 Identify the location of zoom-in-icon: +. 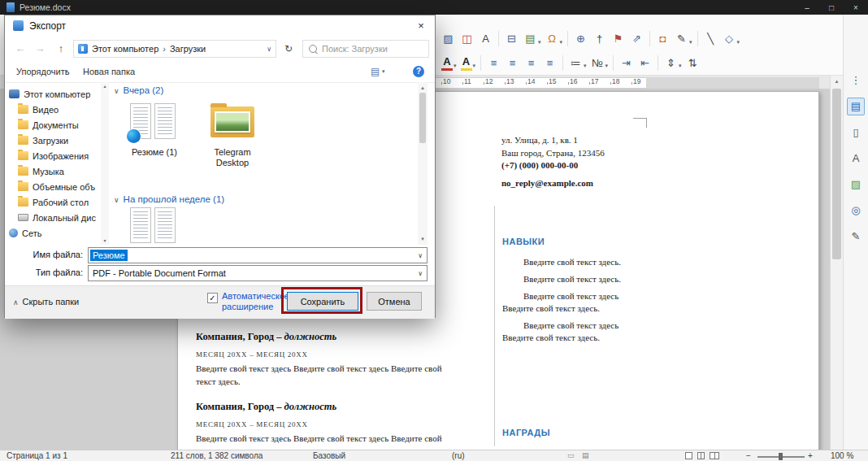
(810, 455).